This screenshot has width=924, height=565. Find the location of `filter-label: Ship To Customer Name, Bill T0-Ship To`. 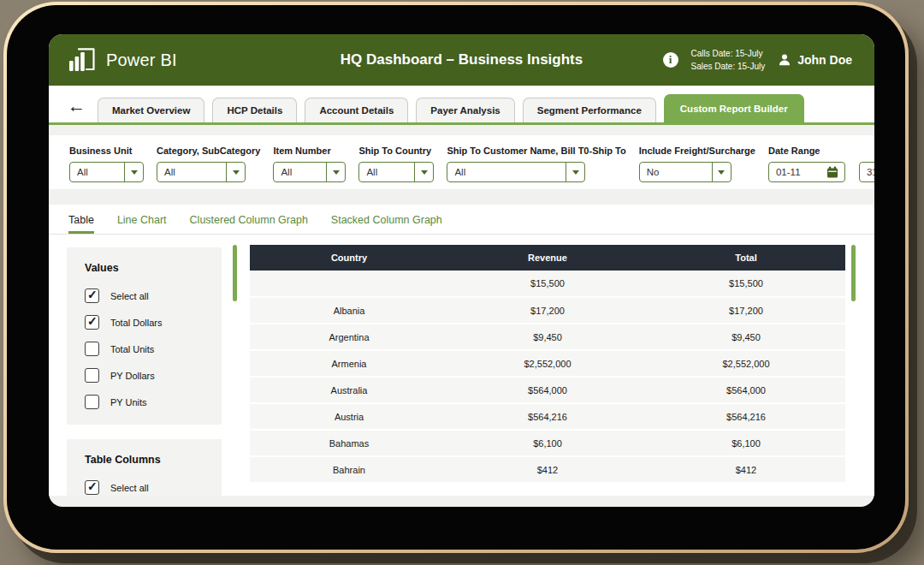

filter-label: Ship To Customer Name, Bill T0-Ship To is located at coordinates (536, 151).